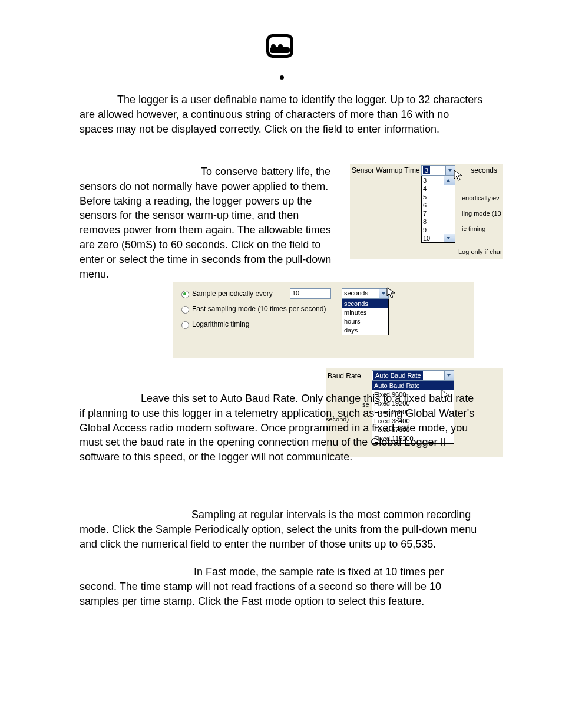 This screenshot has height=728, width=562. What do you see at coordinates (282, 78) in the screenshot?
I see `bullet-icon` at bounding box center [282, 78].